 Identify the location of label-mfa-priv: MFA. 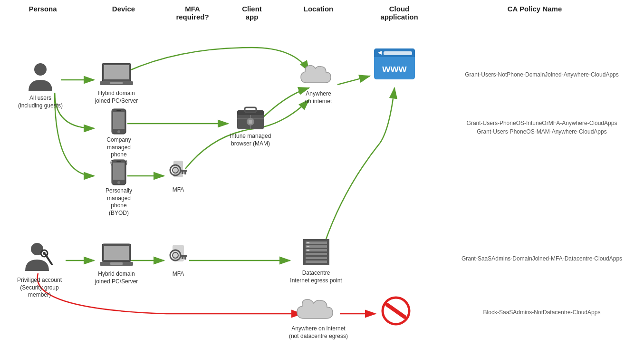
(179, 274).